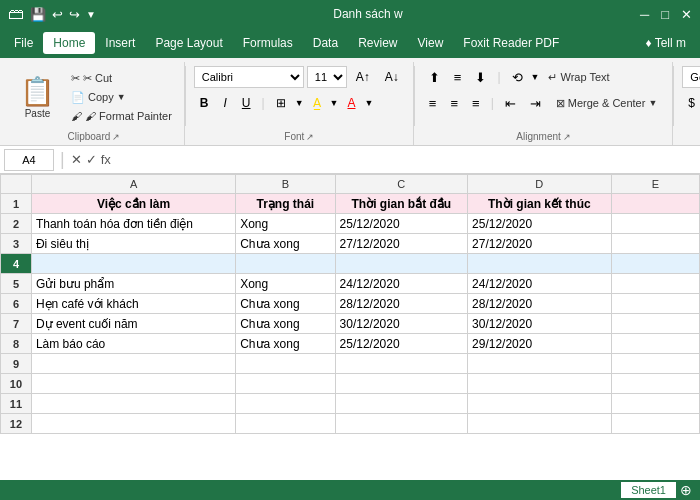  What do you see at coordinates (133, 224) in the screenshot?
I see `cell-A2: Thanh toán hóa đơn tiền điện` at bounding box center [133, 224].